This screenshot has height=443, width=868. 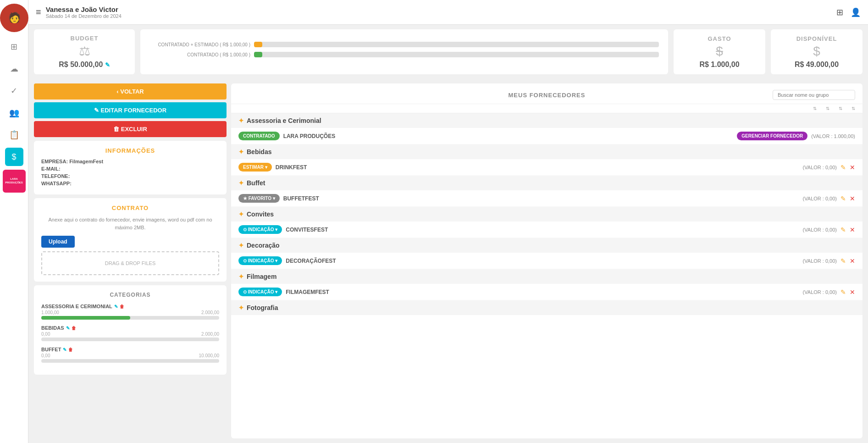 I want to click on supplier-row: ★ FAVORITO ▾BUFFETFEST(VALOR : 0,00)✎✕, so click(x=547, y=199).